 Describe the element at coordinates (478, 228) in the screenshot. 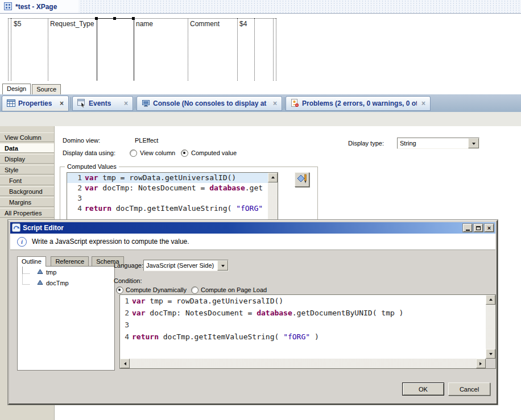

I see `maximize-button` at that location.